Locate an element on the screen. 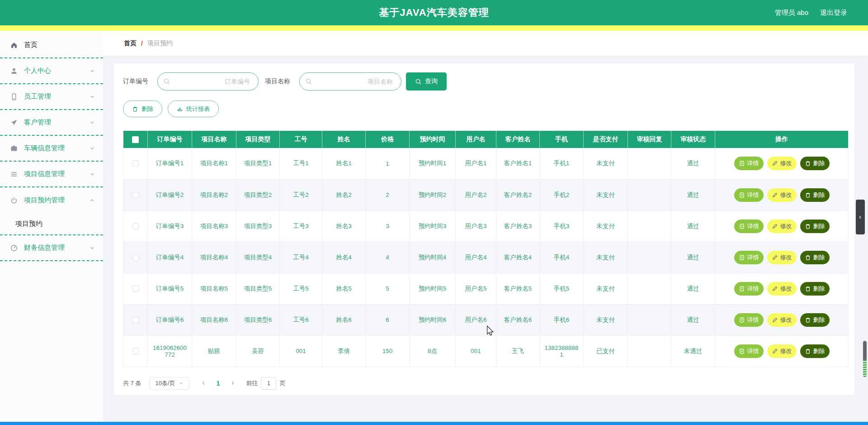  sidebar-item-customer-management: 客户管理 is located at coordinates (52, 123).